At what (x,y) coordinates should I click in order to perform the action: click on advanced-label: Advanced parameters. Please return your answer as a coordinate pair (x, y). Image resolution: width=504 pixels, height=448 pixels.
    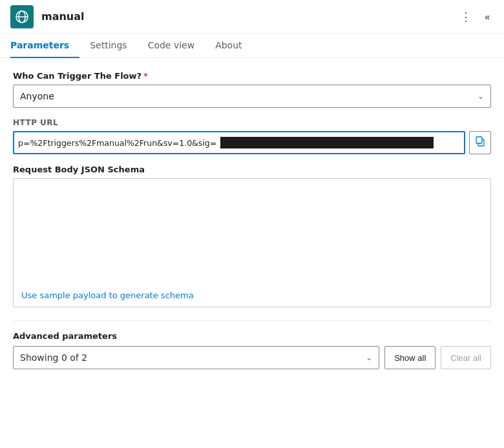
    Looking at the image, I should click on (252, 336).